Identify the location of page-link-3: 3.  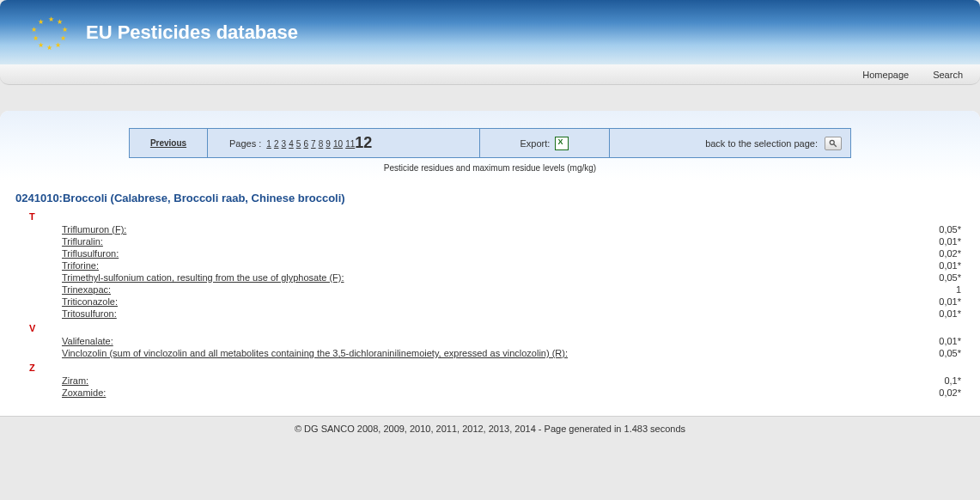
(284, 144).